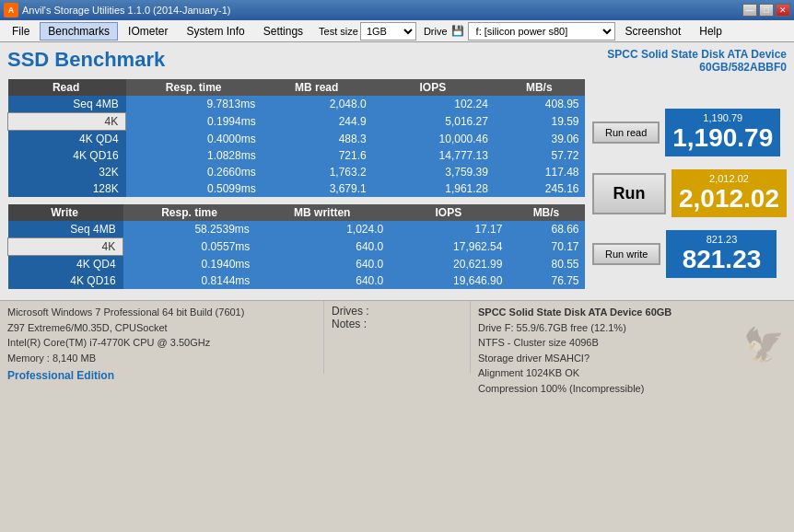  I want to click on cell-mb: 3,679.1, so click(317, 189).